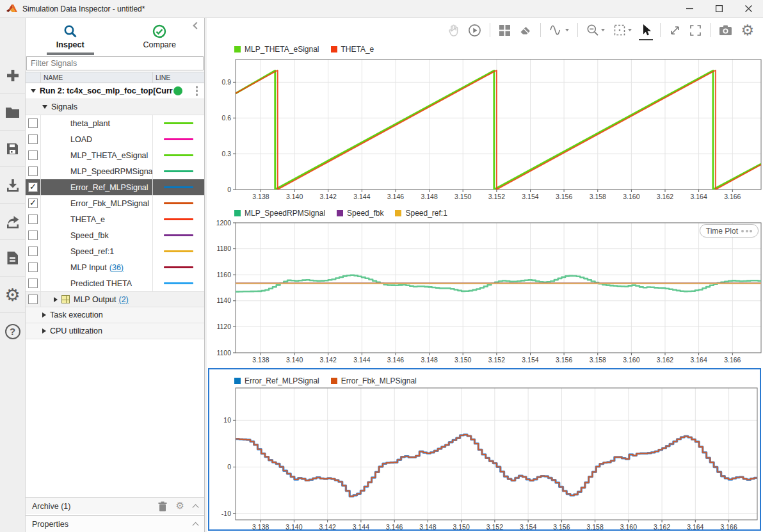 The image size is (763, 532). I want to click on bus-row-mlp-output: MLP Output (2), so click(115, 300).